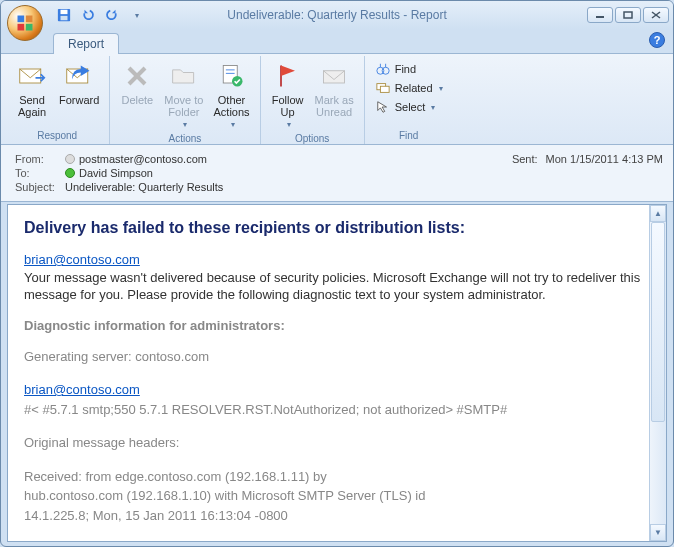  Describe the element at coordinates (137, 100) in the screenshot. I see `delete-label: Delete` at that location.